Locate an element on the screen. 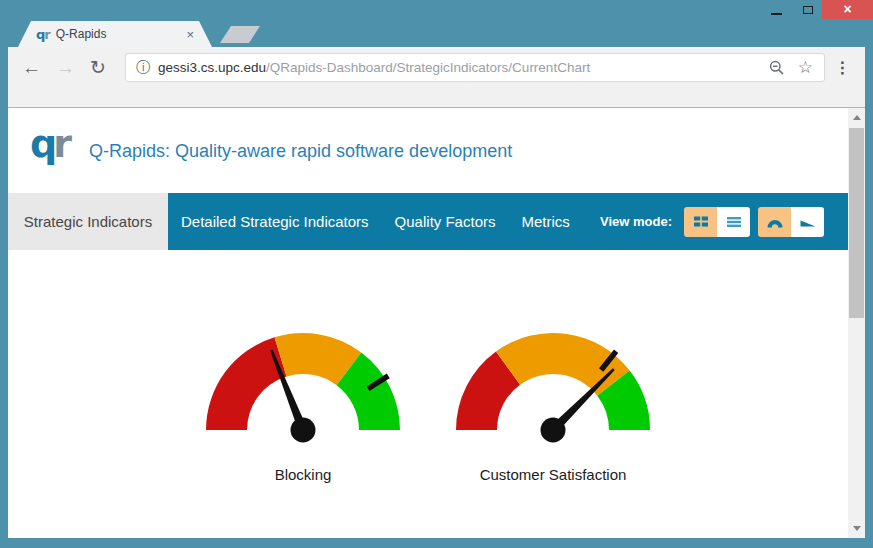 The image size is (873, 548). tab-detailed-strategic-indicators: Detailed Strategic Indicators is located at coordinates (275, 222).